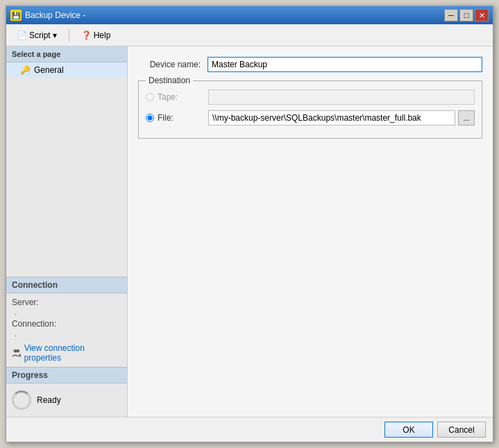  What do you see at coordinates (177, 118) in the screenshot?
I see `file-label: File:` at bounding box center [177, 118].